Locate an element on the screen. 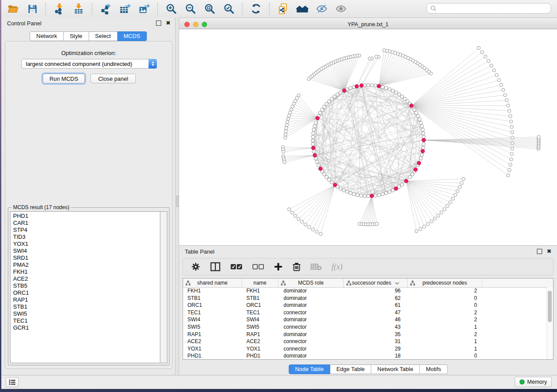  tab-edge-table: Edge Table is located at coordinates (351, 369).